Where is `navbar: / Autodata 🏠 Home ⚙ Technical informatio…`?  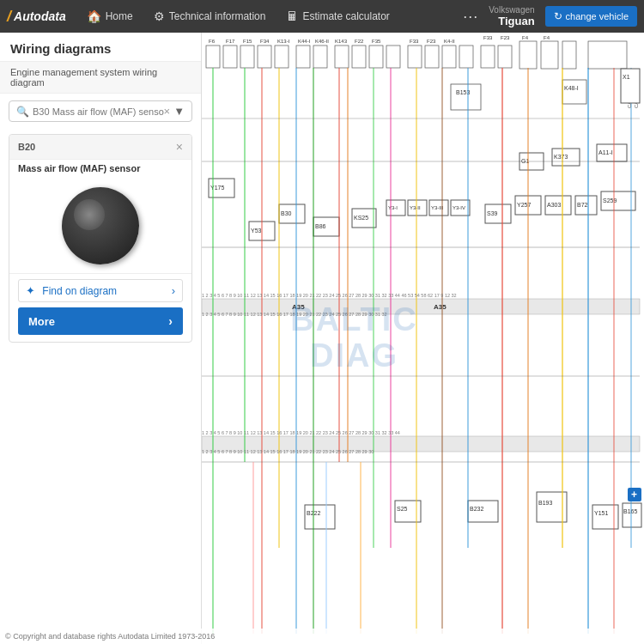 navbar: / Autodata 🏠 Home ⚙ Technical informatio… is located at coordinates (322, 16).